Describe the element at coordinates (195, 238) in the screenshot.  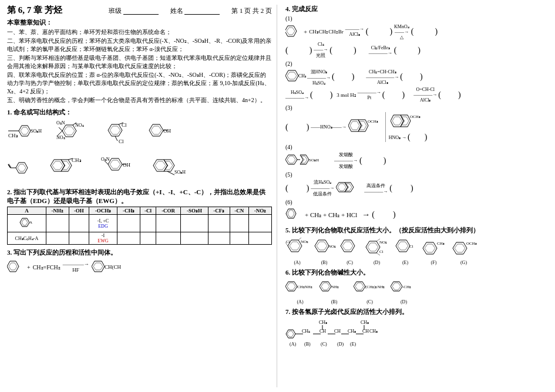
I see `table-row2-so3h` at that location.